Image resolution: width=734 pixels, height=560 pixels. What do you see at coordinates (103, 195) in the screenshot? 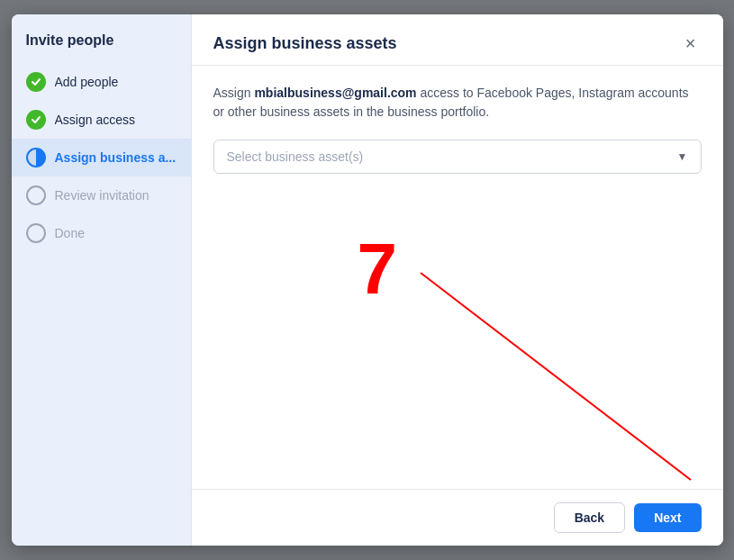
I see `sidebar-item-review-label: Review invitation` at bounding box center [103, 195].